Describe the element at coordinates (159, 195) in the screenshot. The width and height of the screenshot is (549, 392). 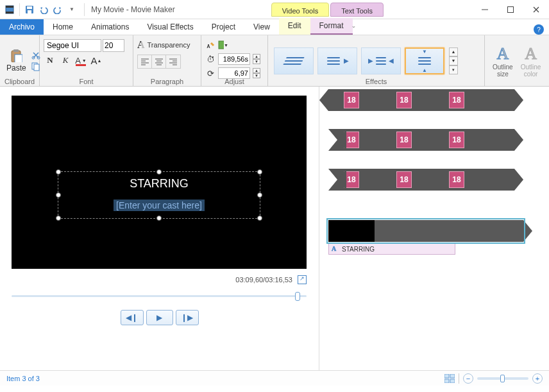
I see `title-textbox: STARRING [Enter your cast here]` at that location.